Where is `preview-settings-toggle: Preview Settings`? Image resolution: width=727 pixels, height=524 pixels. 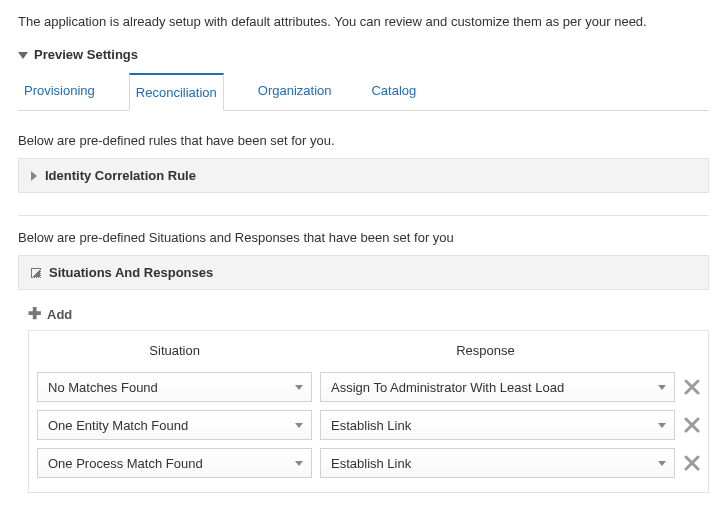 preview-settings-toggle: Preview Settings is located at coordinates (364, 54).